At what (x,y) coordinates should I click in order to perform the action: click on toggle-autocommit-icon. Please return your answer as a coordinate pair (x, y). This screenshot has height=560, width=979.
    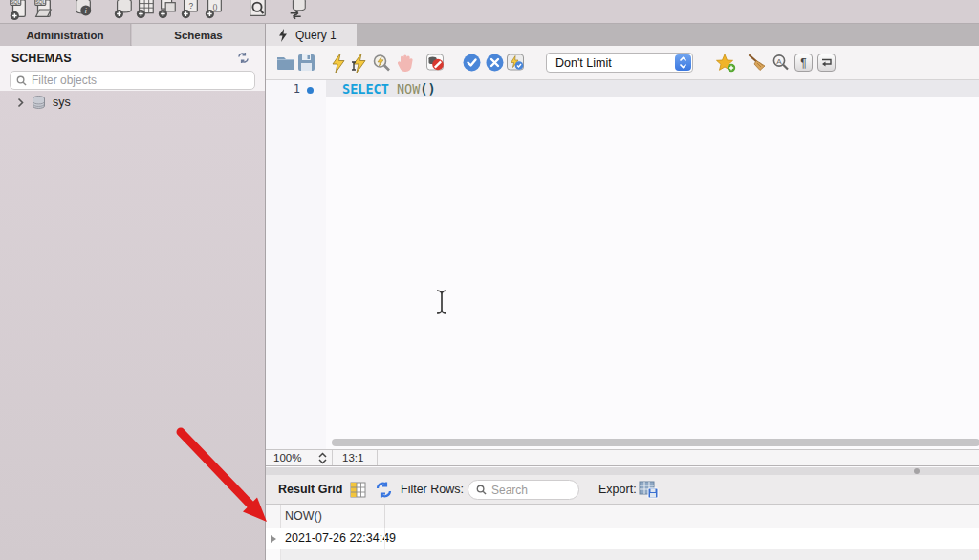
    Looking at the image, I should click on (516, 63).